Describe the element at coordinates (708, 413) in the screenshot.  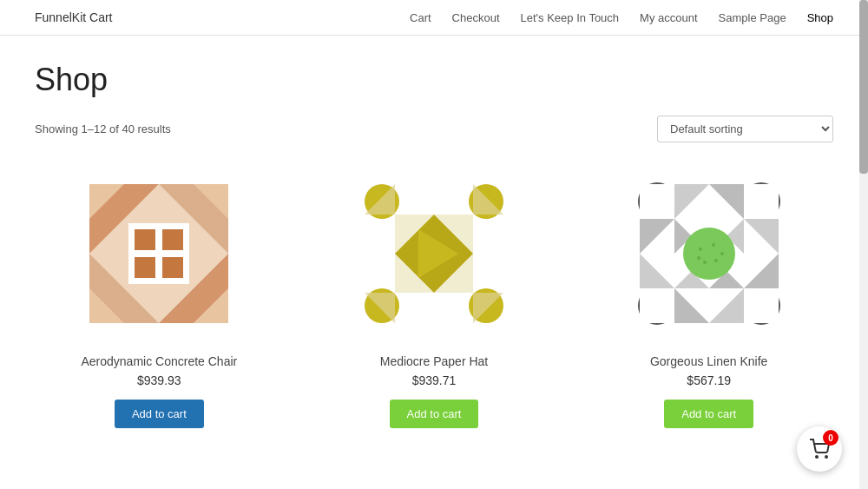
I see `add-to-cart-btn-3: Add to cart` at that location.